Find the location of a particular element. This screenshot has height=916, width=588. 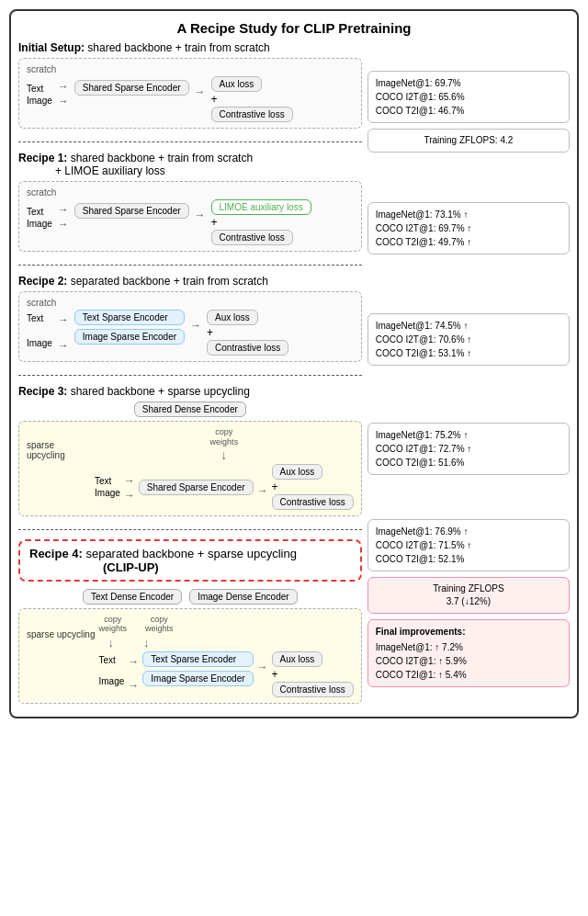

r4-line2: COCO I2T@1: 71.5% ↑ is located at coordinates (469, 546).